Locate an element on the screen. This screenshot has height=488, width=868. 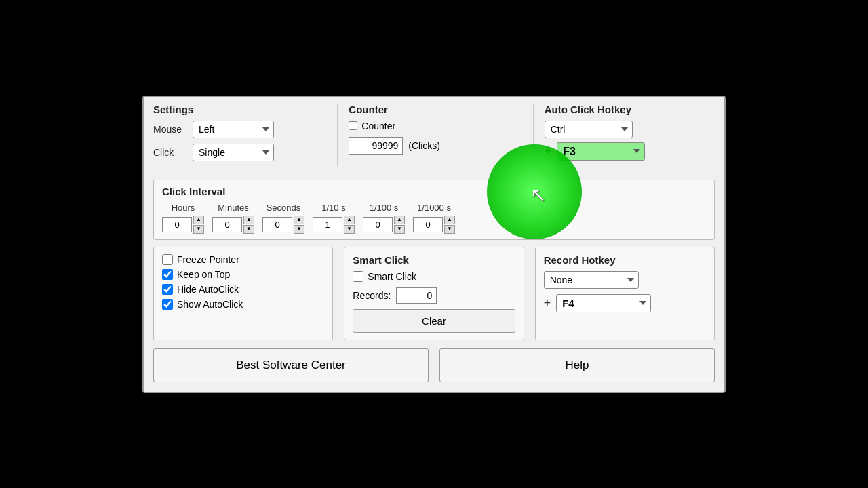
records-input is located at coordinates (416, 296).